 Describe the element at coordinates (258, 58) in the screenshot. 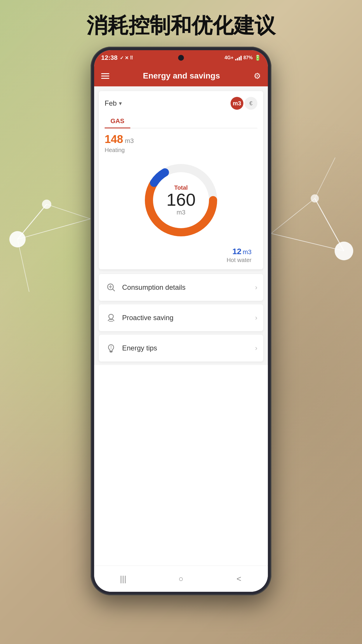

I see `battery-icon: 🔋` at that location.